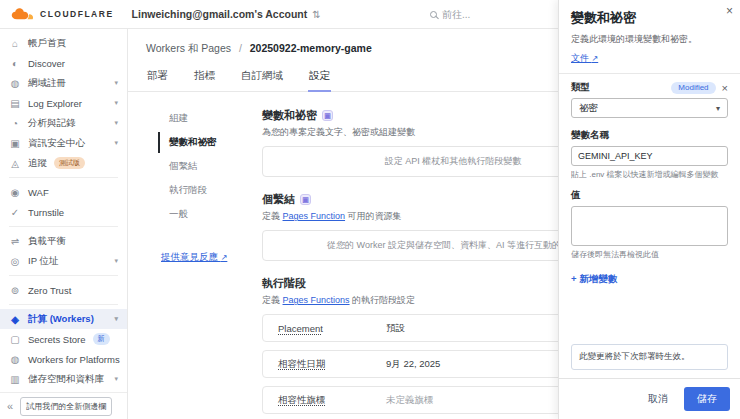 This screenshot has height=419, width=740. What do you see at coordinates (64, 212) in the screenshot?
I see `sidebar-item-turnstile: ✓ Turnstile` at bounding box center [64, 212].